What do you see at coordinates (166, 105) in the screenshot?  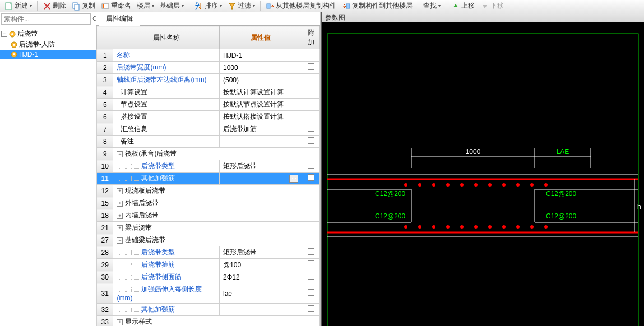 I see `prop-name-cell: 节点设置` at bounding box center [166, 105].